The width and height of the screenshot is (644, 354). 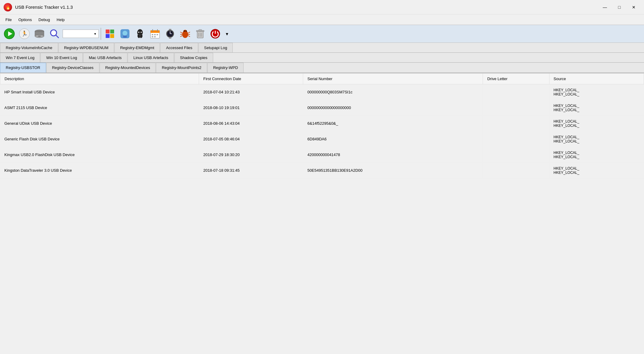 I want to click on cell-first-connection: 2018-07-29 18:30:20, so click(x=251, y=155).